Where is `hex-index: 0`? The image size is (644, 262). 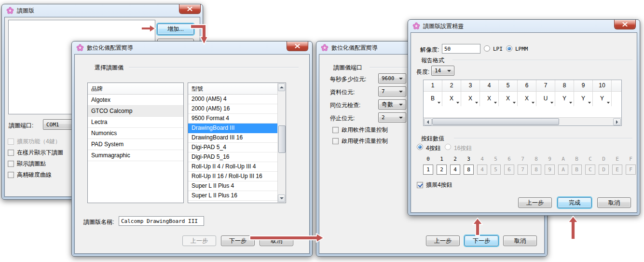
hex-index: 0 is located at coordinates (428, 159).